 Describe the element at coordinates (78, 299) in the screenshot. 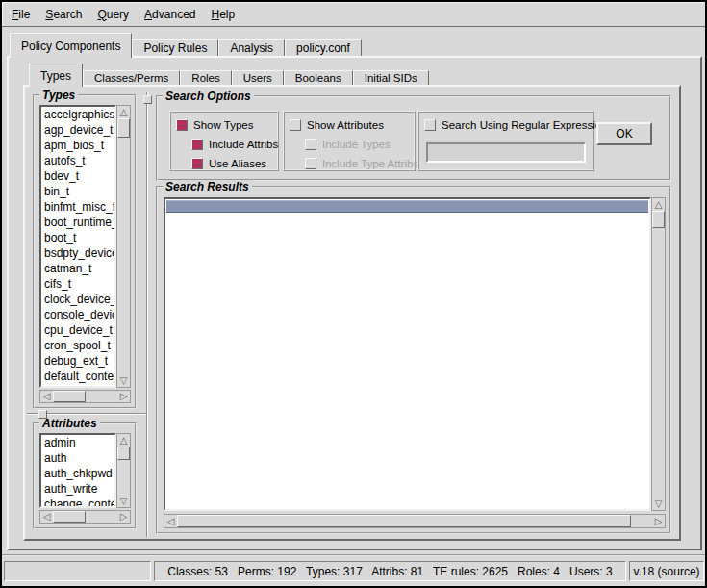

I see `types-list-item: clock_device_t` at that location.